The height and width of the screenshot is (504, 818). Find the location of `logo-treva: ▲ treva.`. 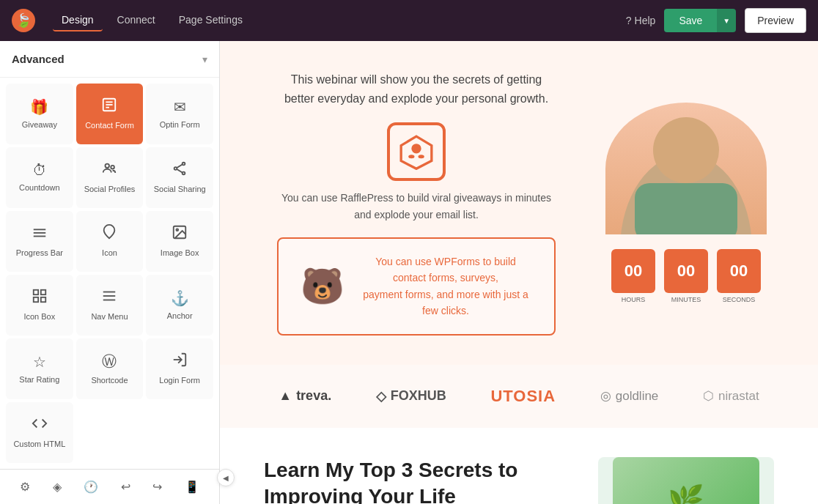

logo-treva: ▲ treva. is located at coordinates (305, 396).